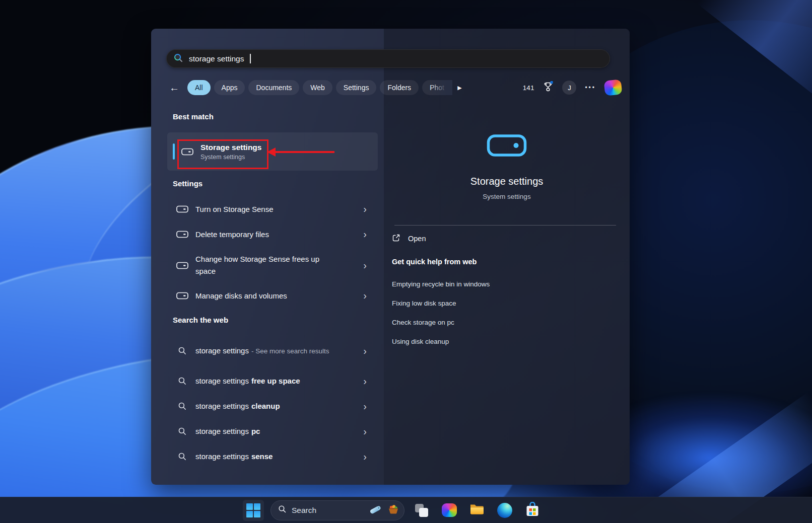 The image size is (812, 523). I want to click on filter-overflow-fade, so click(441, 88).